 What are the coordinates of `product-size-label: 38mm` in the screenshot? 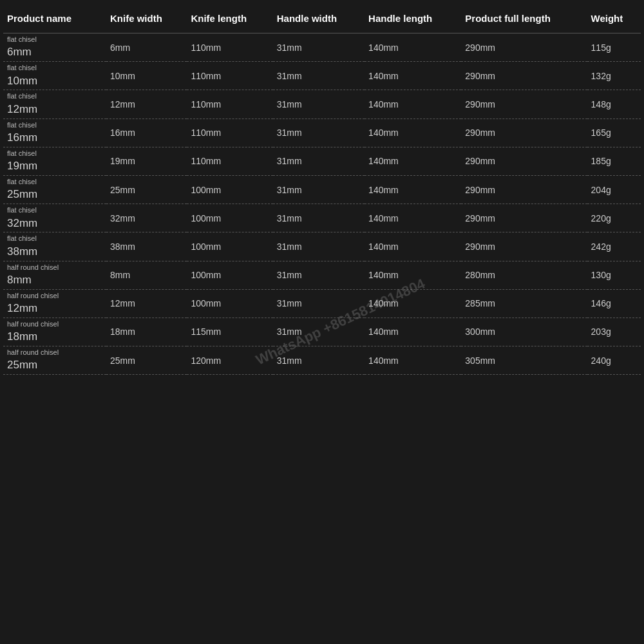 It's located at (55, 252).